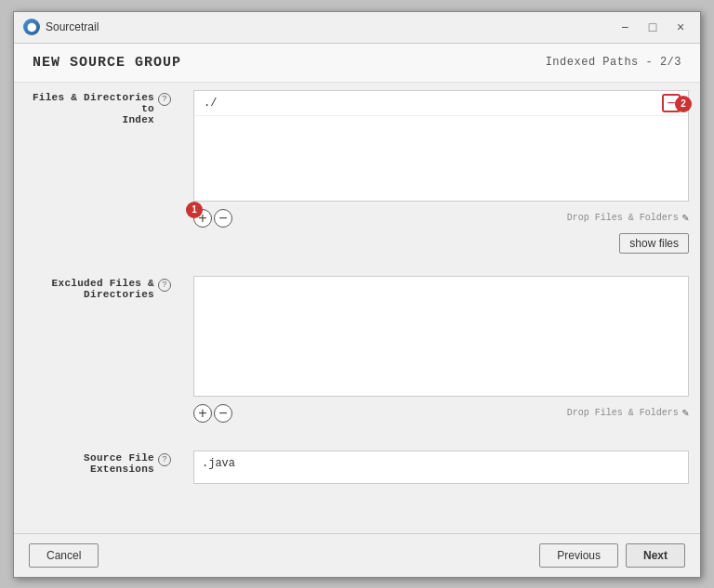  I want to click on drop-hint-text: Drop Files & Folders, so click(623, 217).